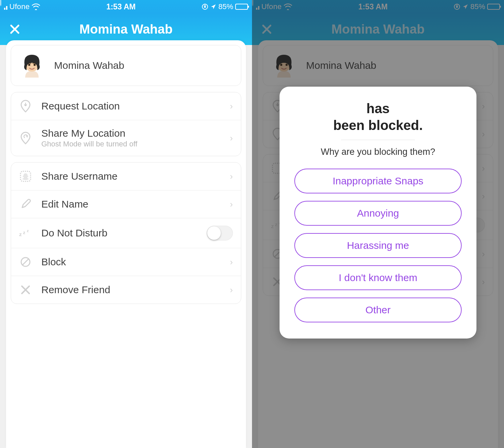 This screenshot has height=448, width=504. Describe the element at coordinates (378, 213) in the screenshot. I see `reason-annoying-button: Annoying` at that location.